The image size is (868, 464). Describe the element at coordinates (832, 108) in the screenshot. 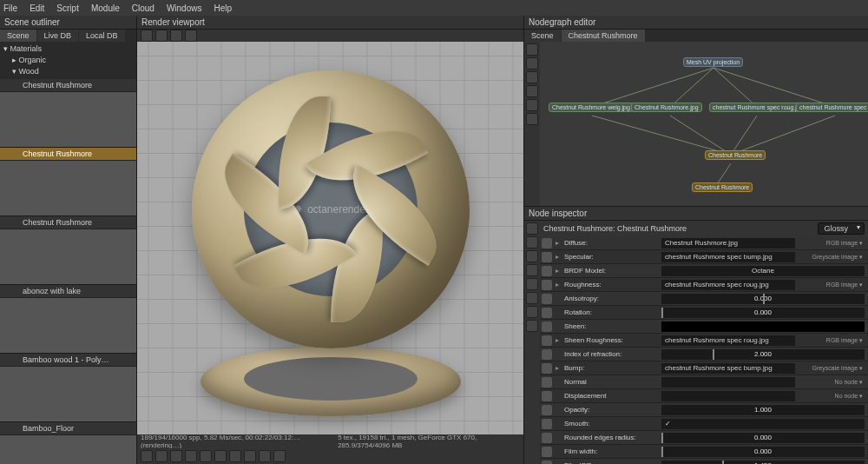

I see `node-tex-3: chestnut Rushmore spec bump.jpg` at that location.